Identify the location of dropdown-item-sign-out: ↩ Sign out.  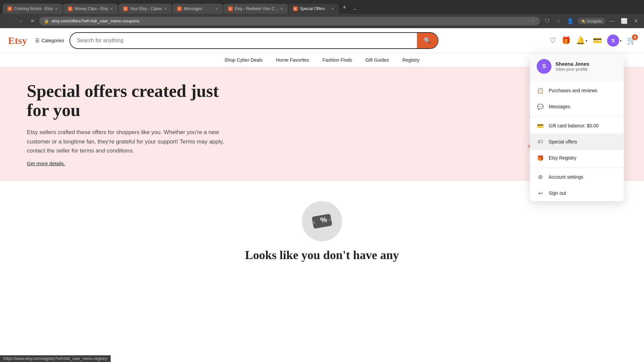
(577, 193).